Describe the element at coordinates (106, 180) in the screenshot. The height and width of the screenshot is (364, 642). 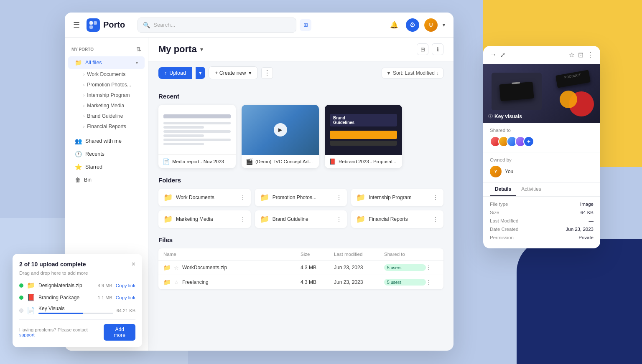
I see `sidebar-item-bin: 🗑 Bin` at that location.